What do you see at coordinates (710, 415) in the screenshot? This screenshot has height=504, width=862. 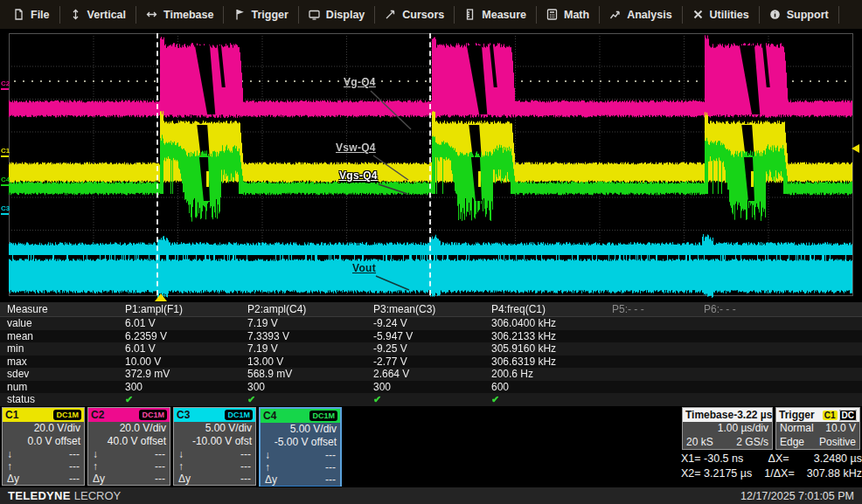 I see `timebase-title: Timebase` at bounding box center [710, 415].